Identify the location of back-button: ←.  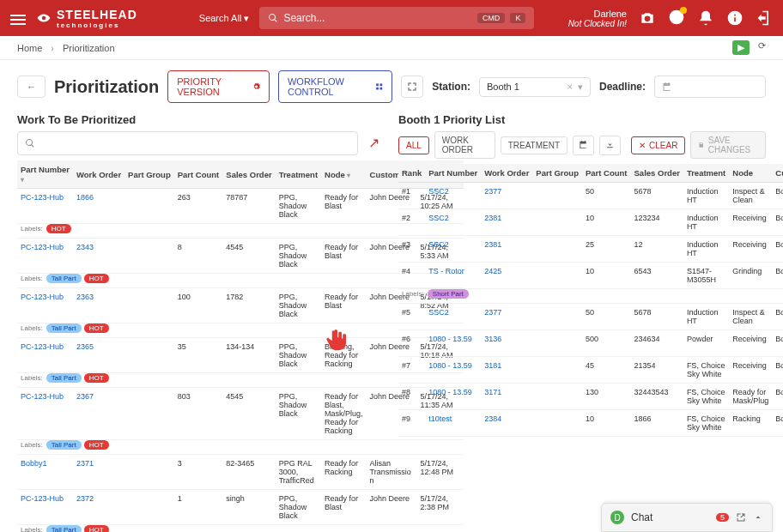
(31, 87).